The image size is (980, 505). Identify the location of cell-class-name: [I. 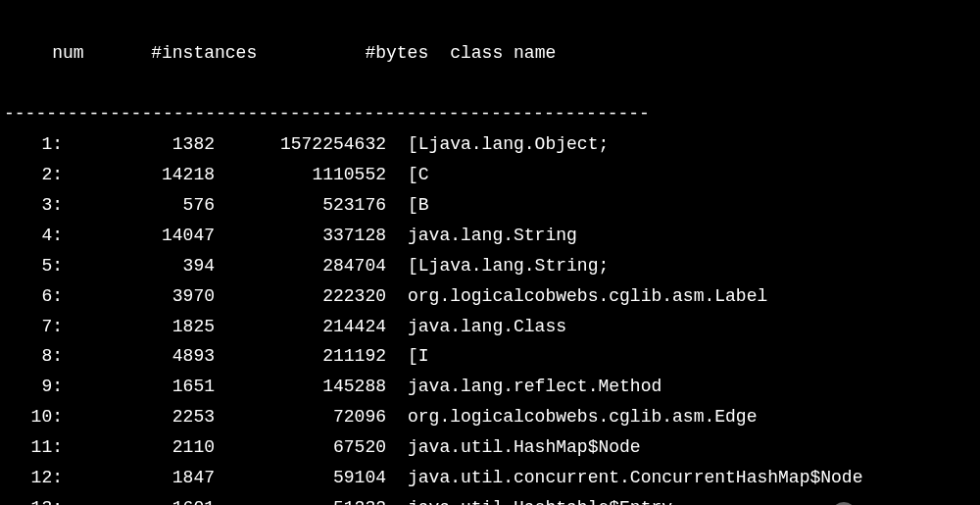
(408, 357).